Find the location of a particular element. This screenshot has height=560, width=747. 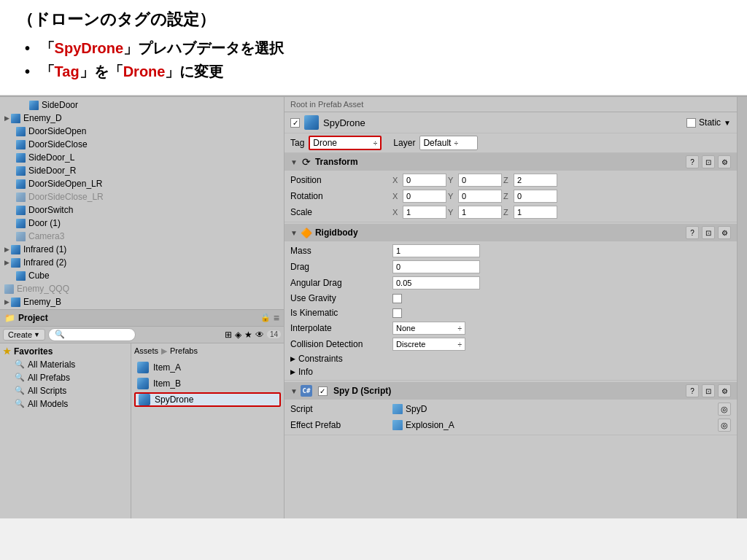

list-item: Camera3 is located at coordinates (142, 236).